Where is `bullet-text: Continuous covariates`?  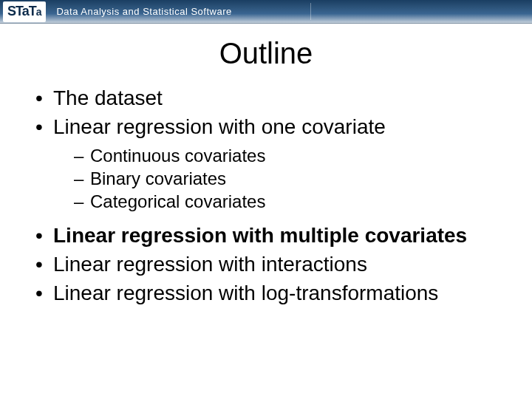
bullet-text: Continuous covariates is located at coordinates (177, 155).